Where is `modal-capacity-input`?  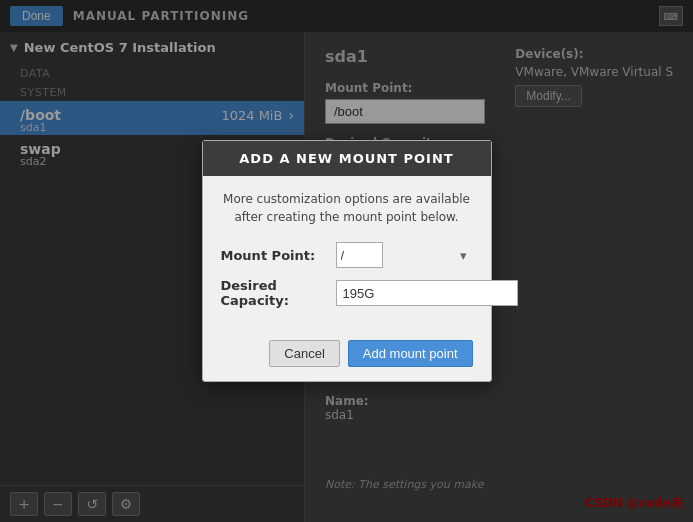
modal-capacity-input is located at coordinates (427, 293).